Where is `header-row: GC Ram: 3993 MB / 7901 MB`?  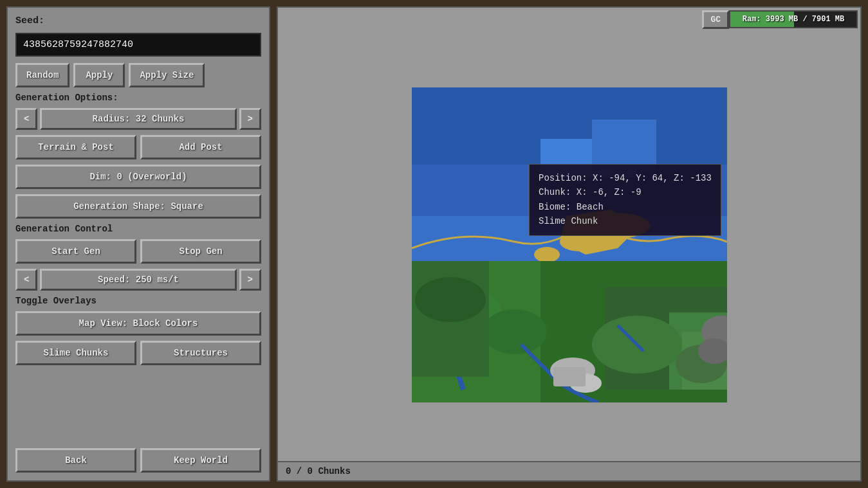 header-row: GC Ram: 3993 MB / 7901 MB is located at coordinates (569, 18).